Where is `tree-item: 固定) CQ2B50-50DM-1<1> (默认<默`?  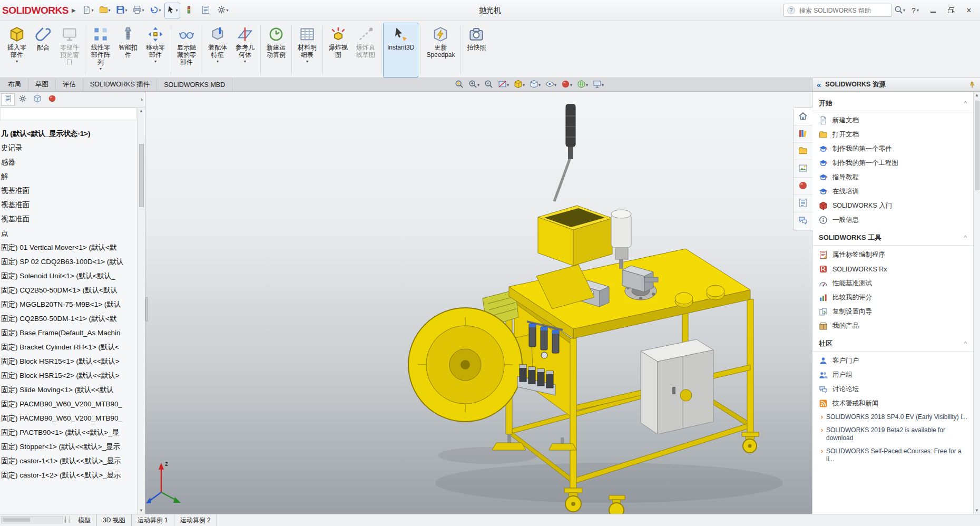 tree-item: 固定) CQ2B50-50DM-1<1> (默认<默 is located at coordinates (68, 318).